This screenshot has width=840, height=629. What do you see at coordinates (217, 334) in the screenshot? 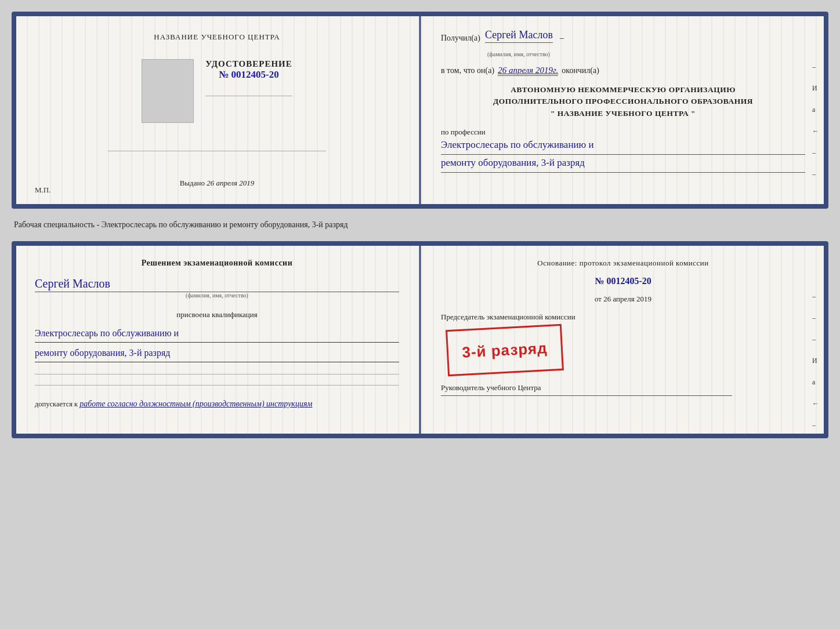
I see `qual-line1: Электрослесарь по обслуживанию и` at bounding box center [217, 334].